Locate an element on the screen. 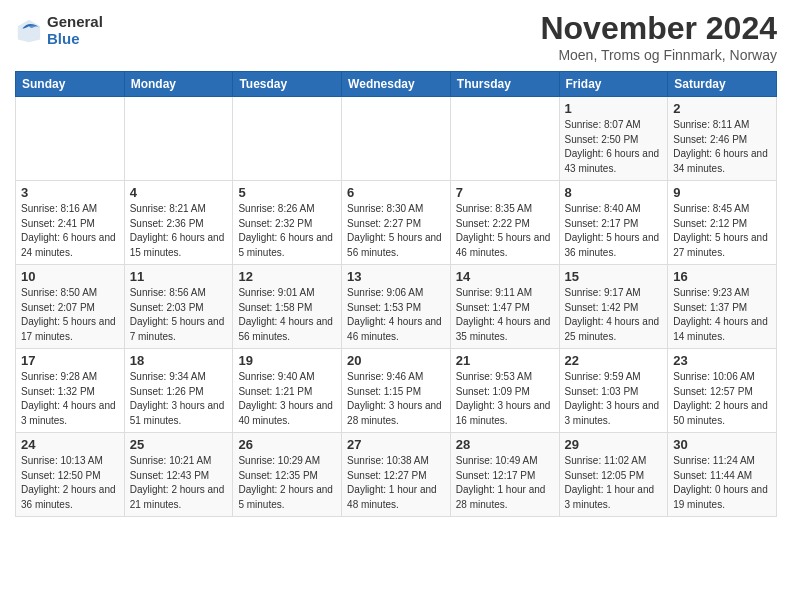  day-info: Sunrise: 8:30 AM Sunset: 2:27 PM Dayligh… is located at coordinates (396, 231).